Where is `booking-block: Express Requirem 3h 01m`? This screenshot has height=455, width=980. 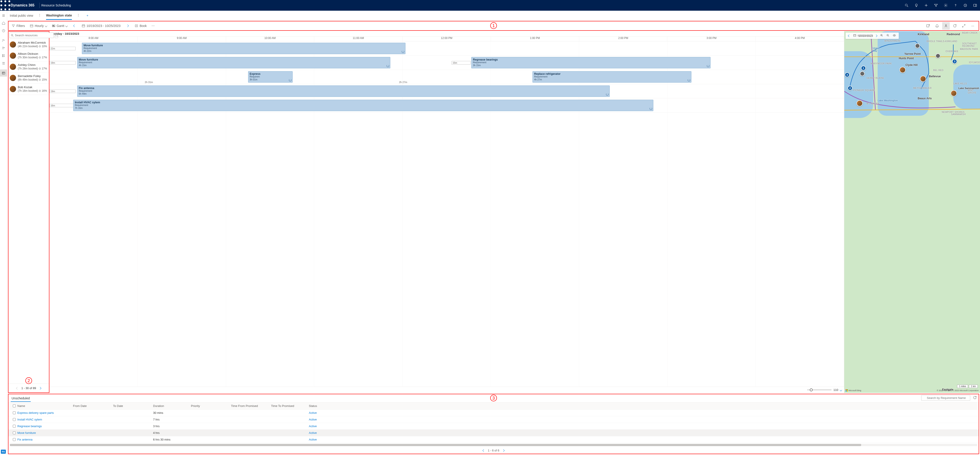
booking-block: Express Requirem 3h 01m is located at coordinates (270, 77).